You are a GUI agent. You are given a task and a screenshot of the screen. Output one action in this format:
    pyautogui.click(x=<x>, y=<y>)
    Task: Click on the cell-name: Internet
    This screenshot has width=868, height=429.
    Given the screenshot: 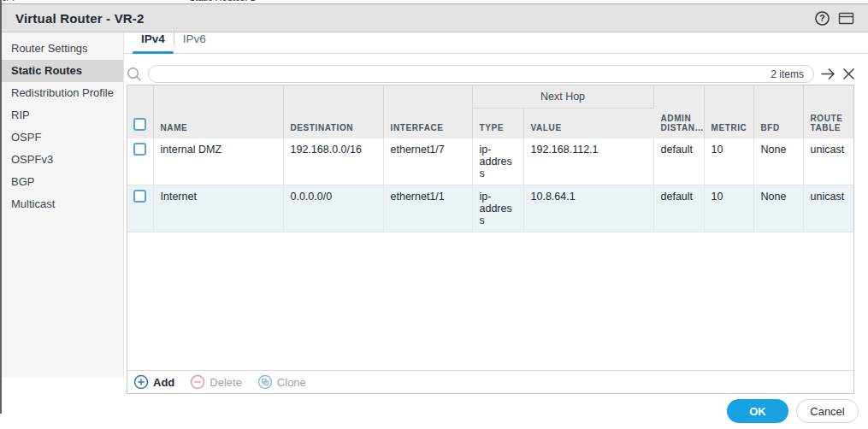 What is the action you would take?
    pyautogui.click(x=218, y=209)
    